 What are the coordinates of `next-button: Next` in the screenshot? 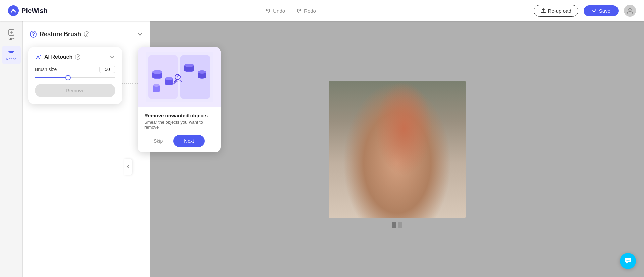 It's located at (189, 141).